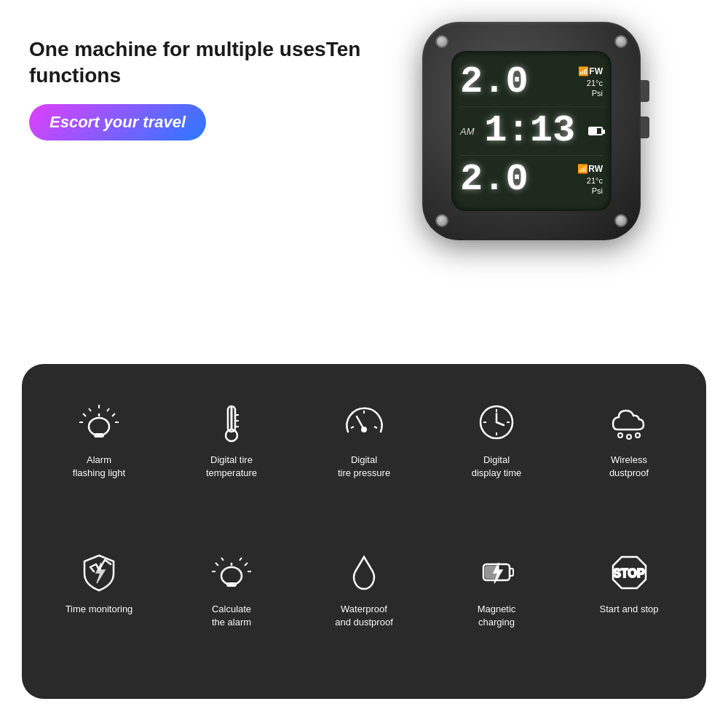 This screenshot has width=728, height=728. I want to click on feature-alarm-flash: Alarmflashing light, so click(99, 457).